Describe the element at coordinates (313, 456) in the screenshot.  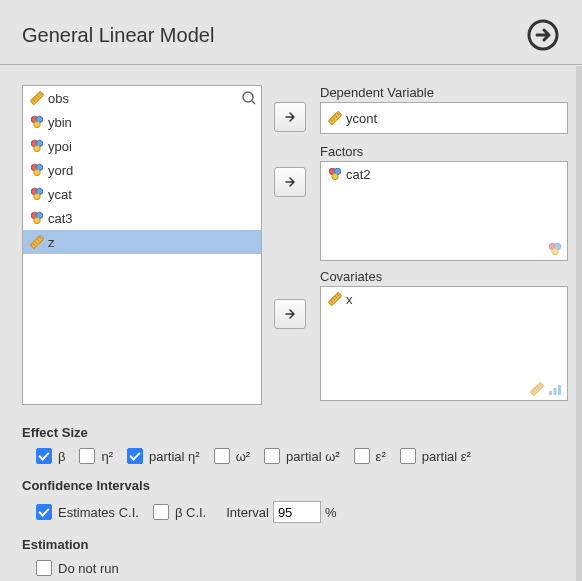
I see `partial_omega2-label: partial ω²` at that location.